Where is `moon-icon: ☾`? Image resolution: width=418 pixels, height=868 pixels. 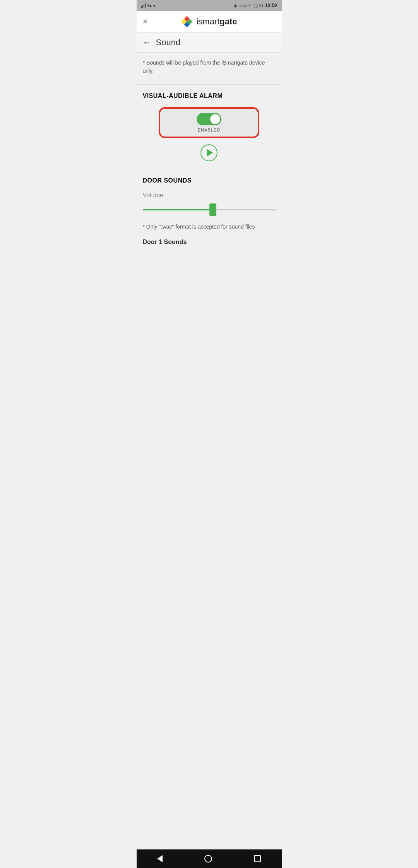 moon-icon: ☾ is located at coordinates (250, 5).